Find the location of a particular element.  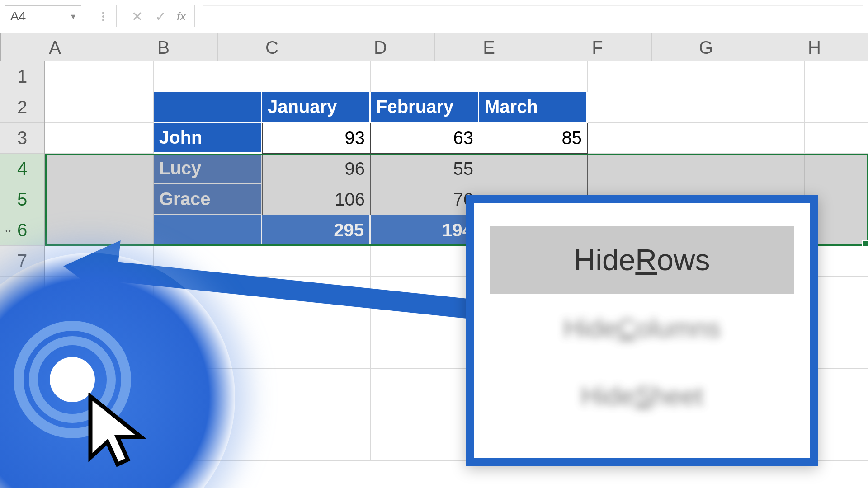

totals-feb: 194 is located at coordinates (425, 230).